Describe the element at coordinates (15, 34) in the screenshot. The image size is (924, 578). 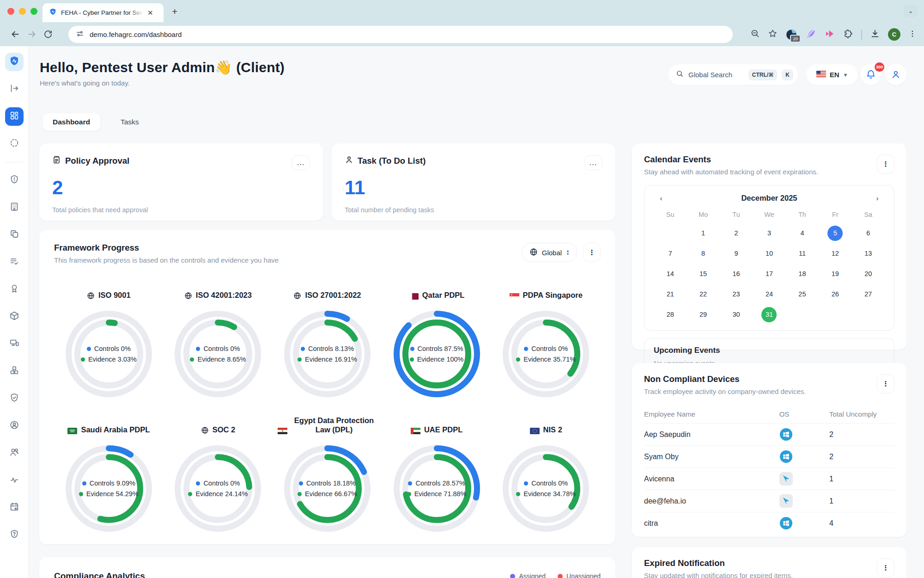
I see `back-icon` at that location.